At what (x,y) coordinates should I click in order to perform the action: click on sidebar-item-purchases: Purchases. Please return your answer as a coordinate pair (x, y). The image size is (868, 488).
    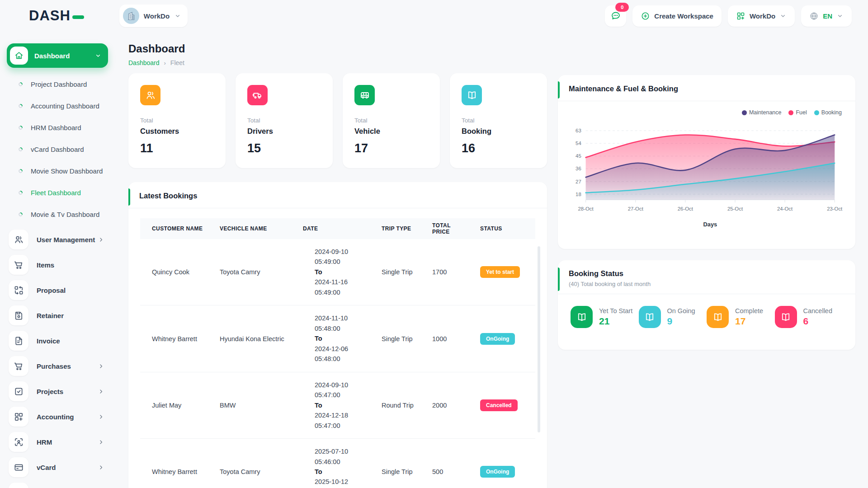
    Looking at the image, I should click on (57, 366).